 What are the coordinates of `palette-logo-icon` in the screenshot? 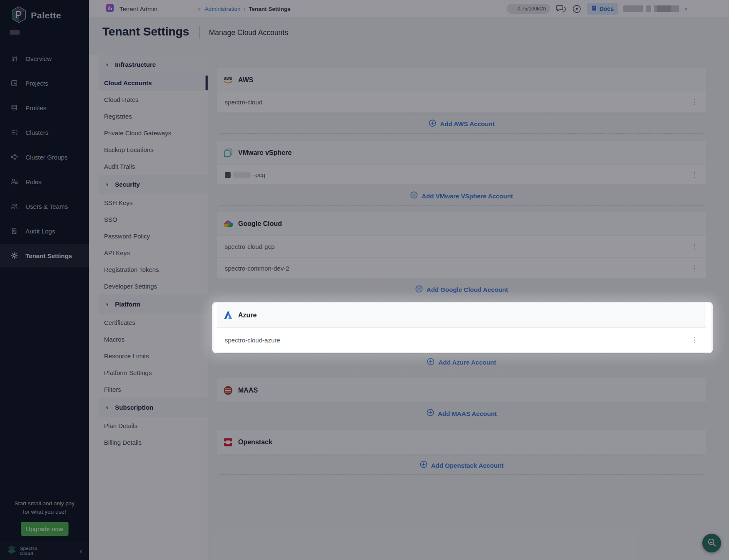 It's located at (19, 15).